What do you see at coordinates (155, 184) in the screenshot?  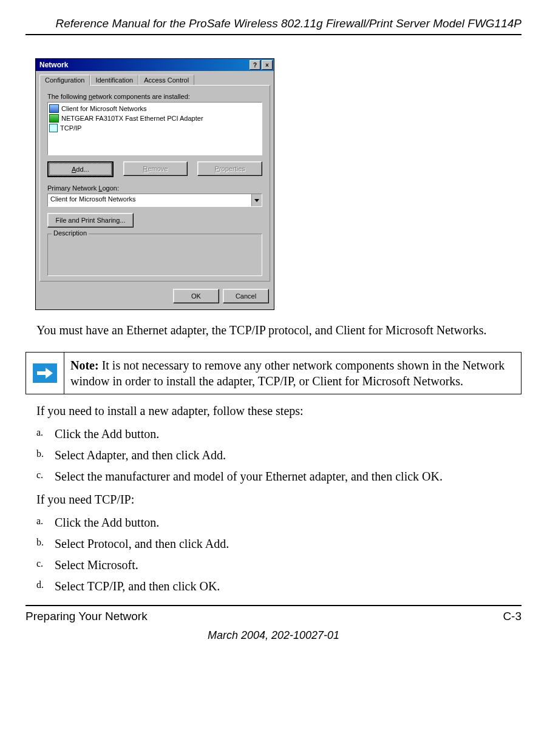 I see `network-dialog: Network ? × Configuration Identification…` at bounding box center [155, 184].